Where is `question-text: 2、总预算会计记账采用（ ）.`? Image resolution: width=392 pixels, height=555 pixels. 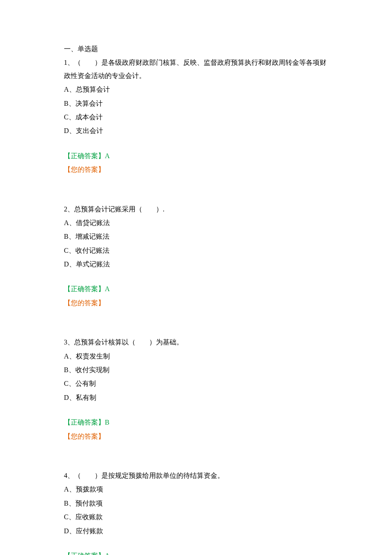 question-text: 2、总预算会计记账采用（ ）. is located at coordinates (196, 209).